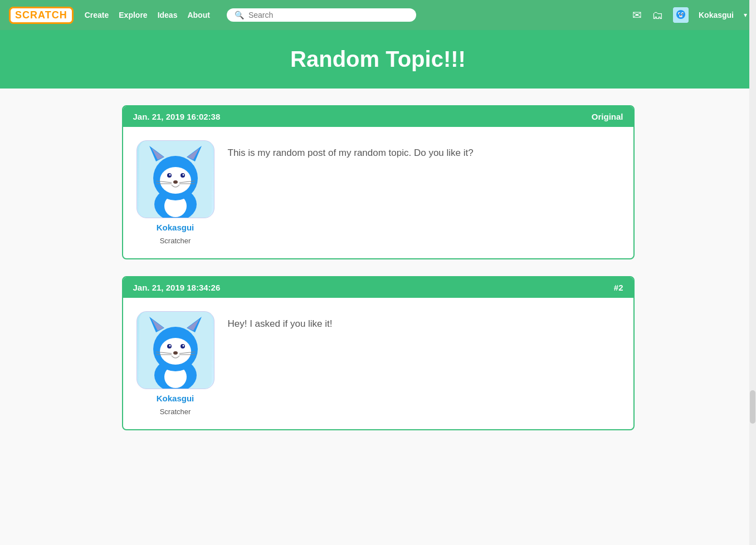 The width and height of the screenshot is (756, 545). What do you see at coordinates (618, 287) in the screenshot?
I see `post-badge: #2` at bounding box center [618, 287].